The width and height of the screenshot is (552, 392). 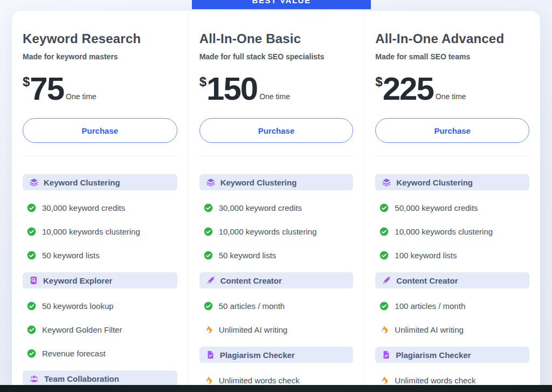 What do you see at coordinates (100, 39) in the screenshot?
I see `plan-title: Keyword Research` at bounding box center [100, 39].